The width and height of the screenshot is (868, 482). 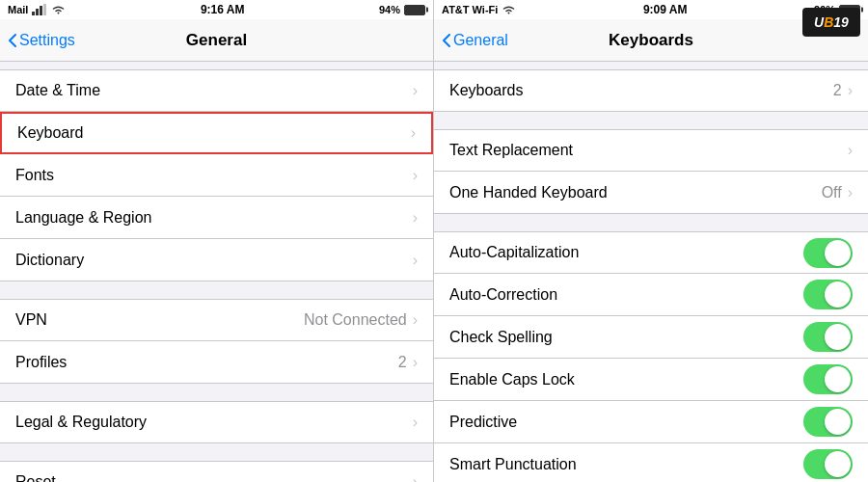 I want to click on profiles-chevron: ›, so click(x=415, y=362).